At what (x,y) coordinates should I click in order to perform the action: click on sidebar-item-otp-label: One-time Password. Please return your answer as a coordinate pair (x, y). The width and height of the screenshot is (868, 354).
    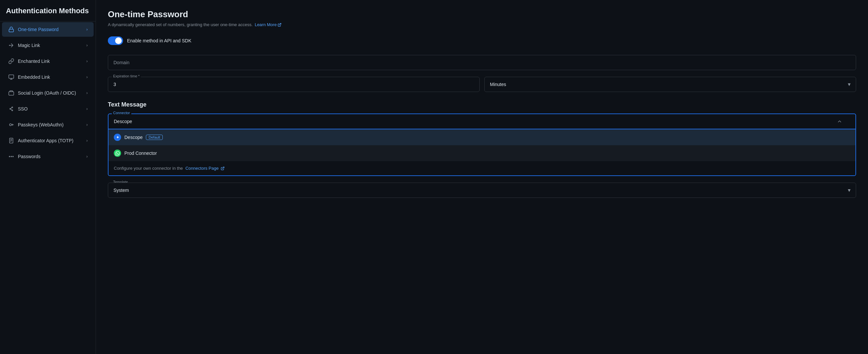
    Looking at the image, I should click on (52, 29).